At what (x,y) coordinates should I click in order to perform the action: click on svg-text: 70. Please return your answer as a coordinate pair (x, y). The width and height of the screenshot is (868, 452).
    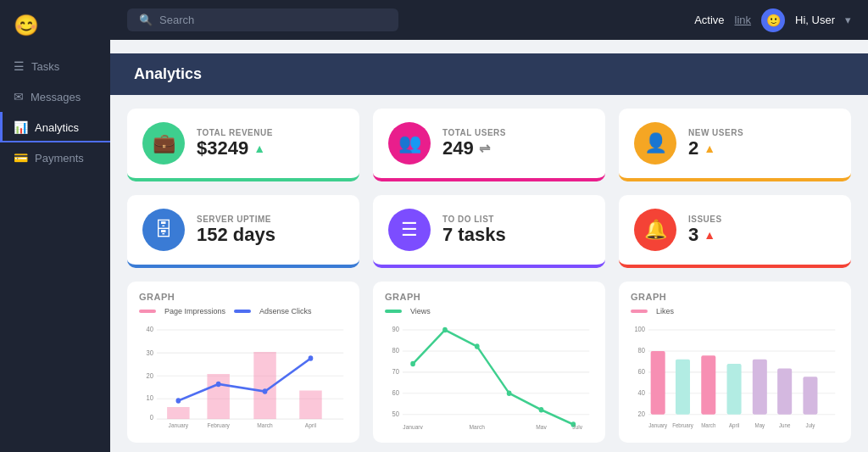
    Looking at the image, I should click on (397, 372).